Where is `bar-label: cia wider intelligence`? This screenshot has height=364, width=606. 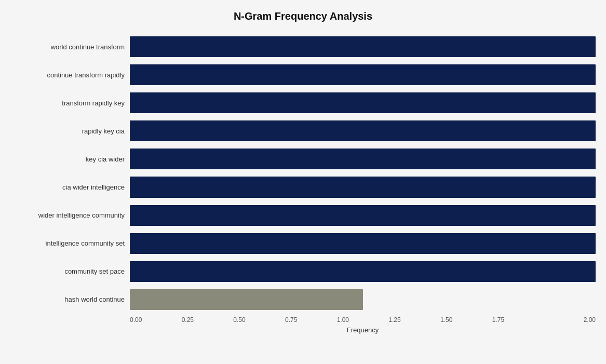 bar-label: cia wider intelligence is located at coordinates (70, 187).